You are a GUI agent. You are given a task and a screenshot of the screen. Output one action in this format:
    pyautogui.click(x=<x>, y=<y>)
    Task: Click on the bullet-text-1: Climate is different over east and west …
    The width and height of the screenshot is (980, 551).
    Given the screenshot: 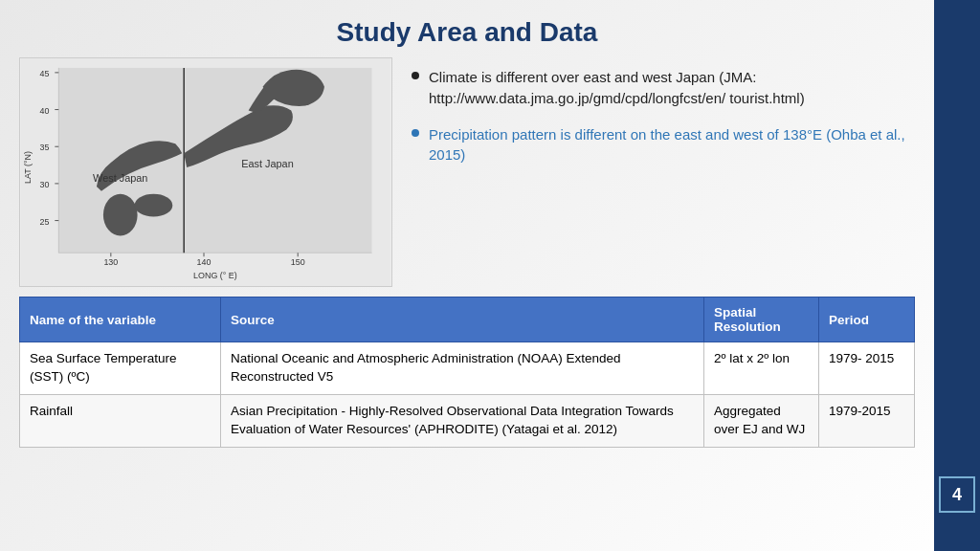 What is the action you would take?
    pyautogui.click(x=672, y=88)
    